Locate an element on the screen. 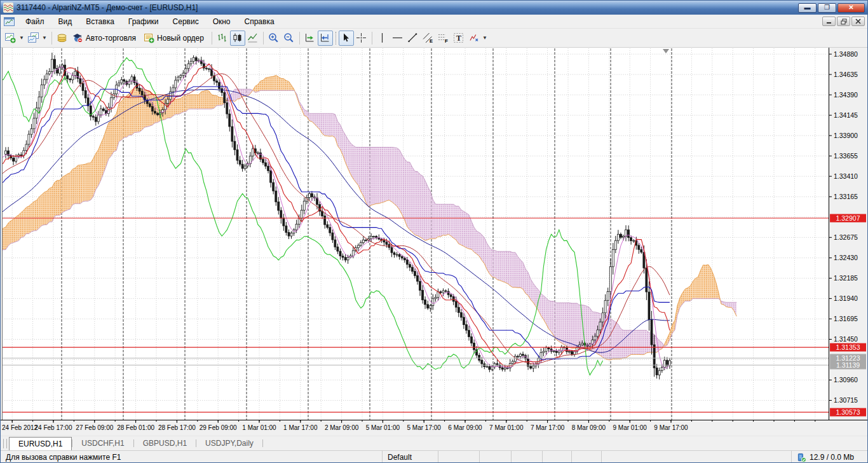 This screenshot has height=463, width=868. svg-text: 1.32907 is located at coordinates (848, 218).